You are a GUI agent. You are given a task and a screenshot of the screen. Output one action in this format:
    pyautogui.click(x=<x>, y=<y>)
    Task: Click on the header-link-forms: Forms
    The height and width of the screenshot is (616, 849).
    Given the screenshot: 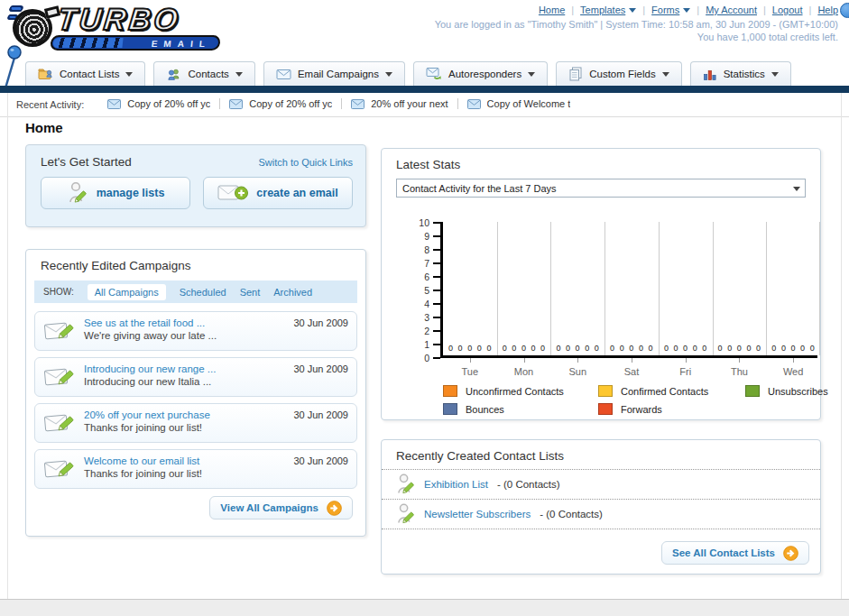 What is the action you would take?
    pyautogui.click(x=671, y=10)
    